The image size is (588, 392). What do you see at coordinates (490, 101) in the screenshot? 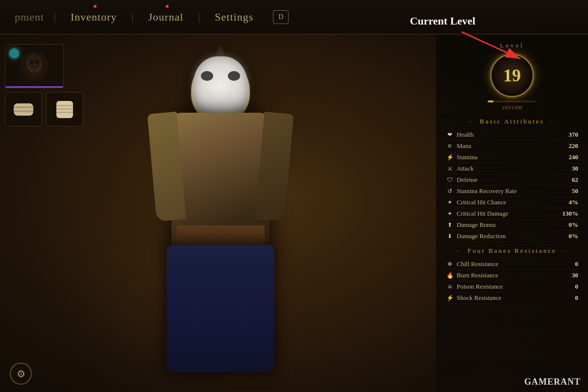
I see `xp-bar-fill` at bounding box center [490, 101].